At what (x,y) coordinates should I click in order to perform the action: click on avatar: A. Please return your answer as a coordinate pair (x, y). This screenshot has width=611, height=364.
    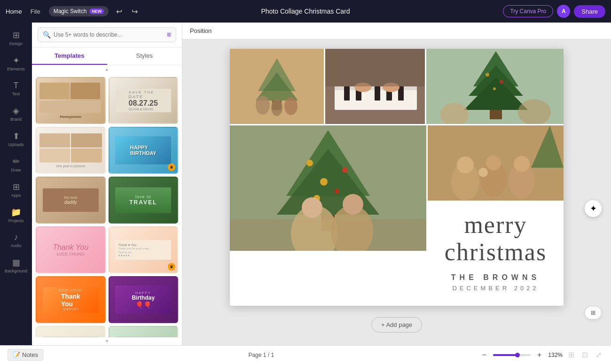
    Looking at the image, I should click on (564, 11).